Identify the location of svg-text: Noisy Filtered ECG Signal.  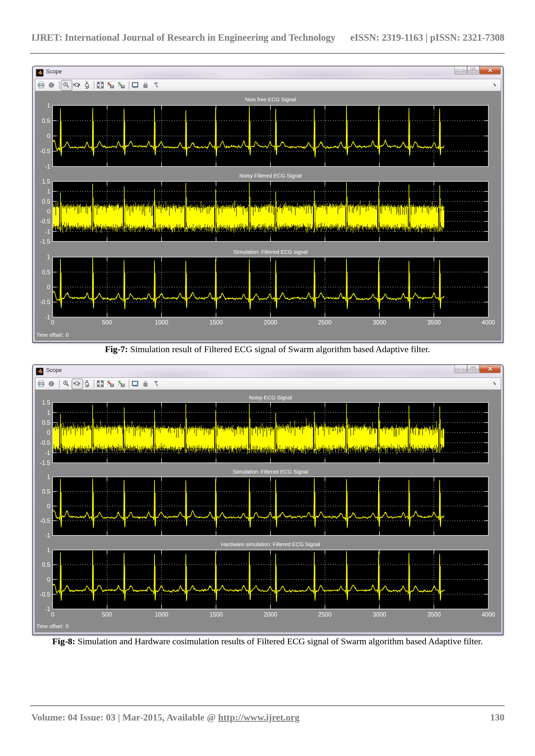
(270, 176).